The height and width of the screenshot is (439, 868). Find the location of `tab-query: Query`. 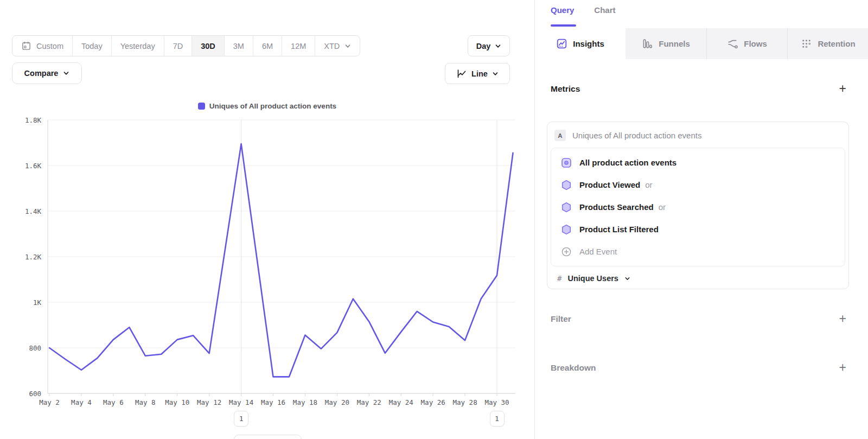

tab-query: Query is located at coordinates (562, 10).